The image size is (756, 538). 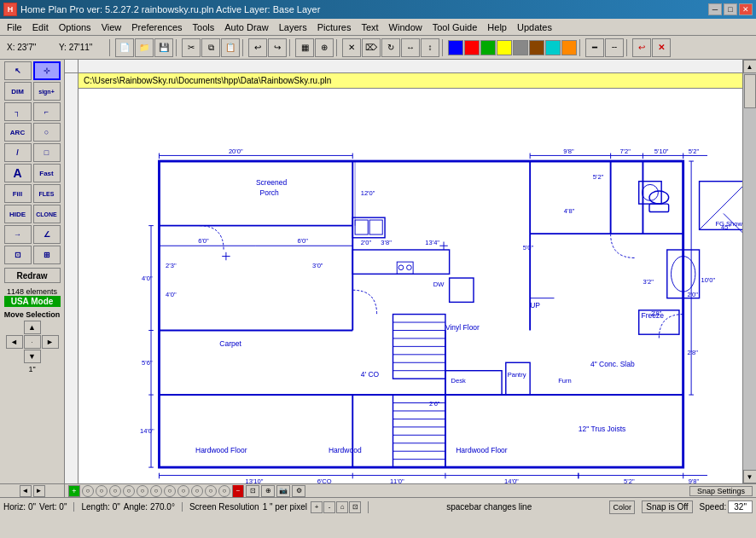 What do you see at coordinates (47, 214) in the screenshot?
I see `clone-tool: CLONE` at bounding box center [47, 214].